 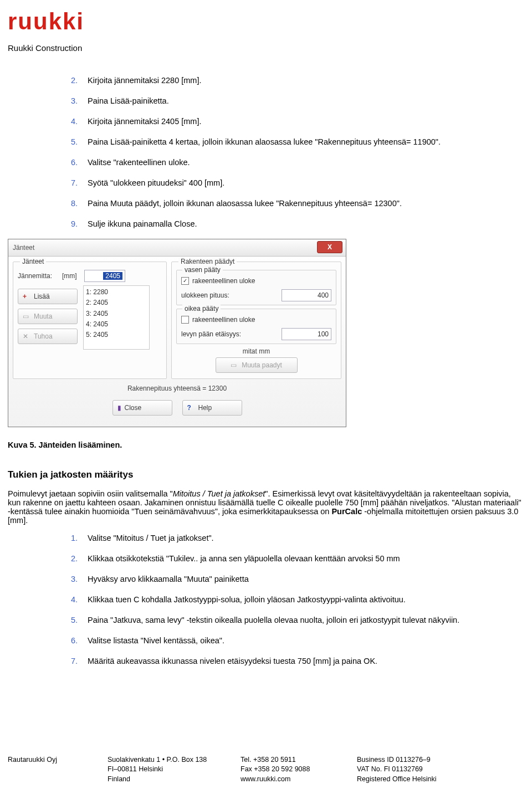 I want to click on section-paragraph: Poimulevyt jaetaan sopiviin osiin valits…, so click(x=266, y=507).